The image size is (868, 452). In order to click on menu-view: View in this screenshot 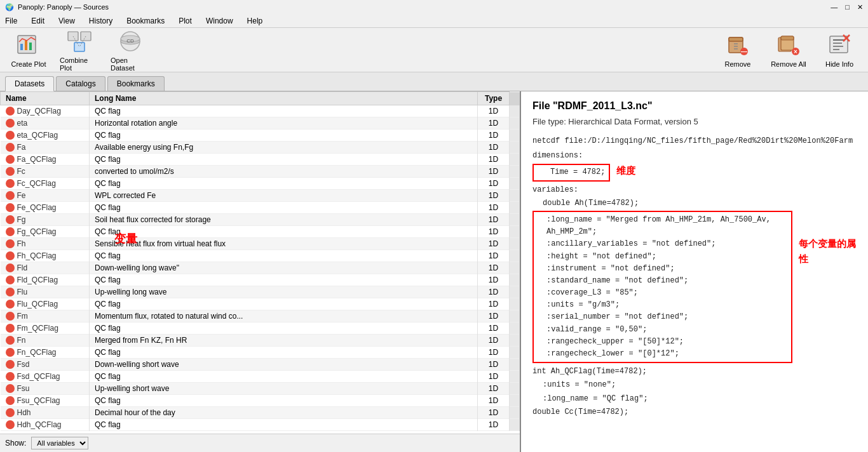, I will do `click(67, 21)`.